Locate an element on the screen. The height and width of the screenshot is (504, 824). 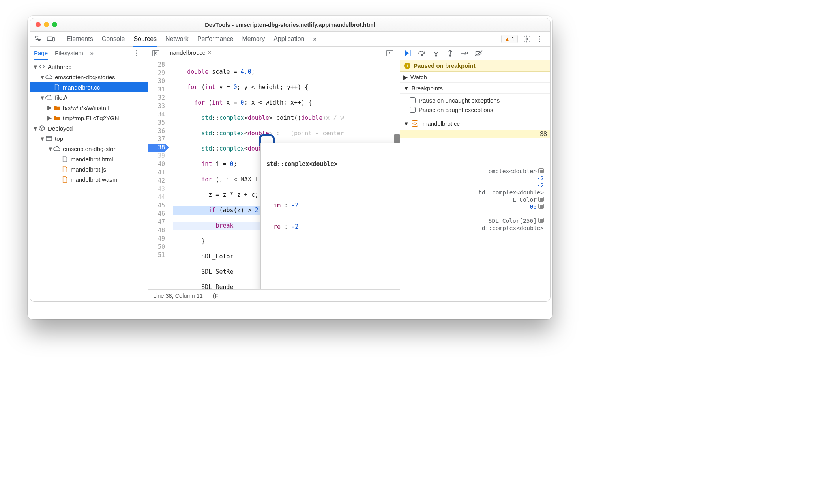
inspect-icon is located at coordinates (38, 39).